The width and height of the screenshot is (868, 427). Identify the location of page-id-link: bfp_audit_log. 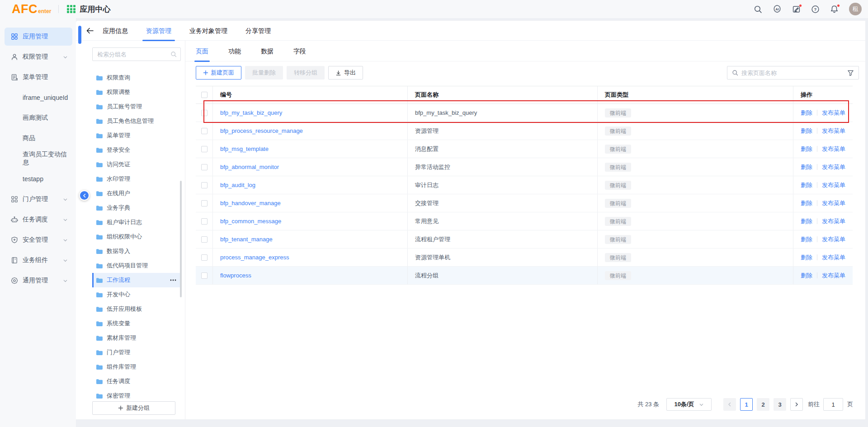
(238, 185).